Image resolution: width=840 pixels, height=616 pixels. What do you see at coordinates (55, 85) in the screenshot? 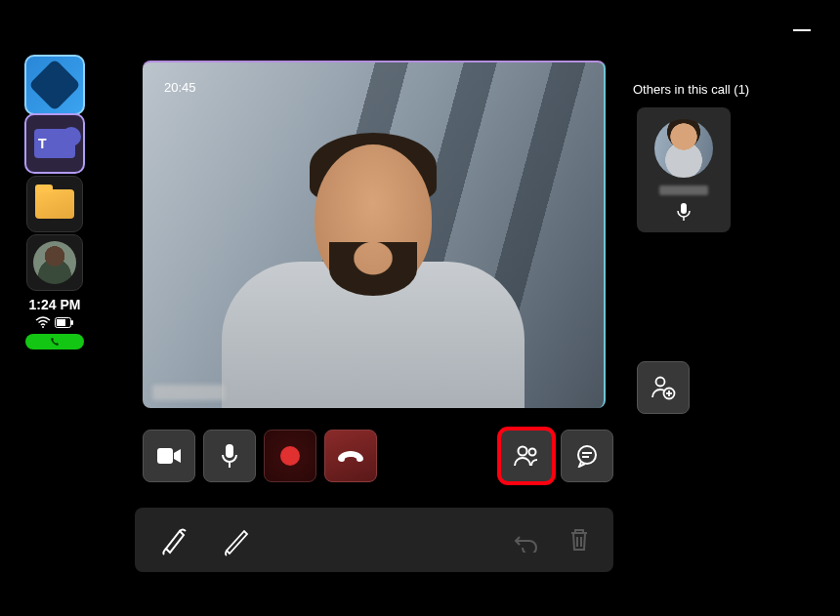
I see `copilot-icon` at bounding box center [55, 85].